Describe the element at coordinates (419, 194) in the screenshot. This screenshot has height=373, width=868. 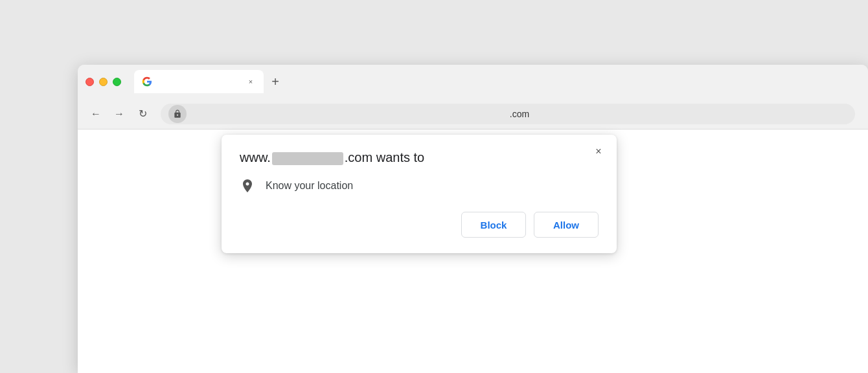
I see `permission-popup: × www..com wants to Know your location B…` at that location.